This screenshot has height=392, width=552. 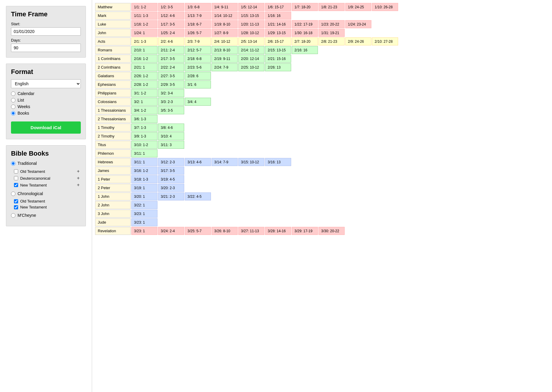 What do you see at coordinates (144, 102) in the screenshot?
I see `reading-cell: 3/2: 1` at bounding box center [144, 102].